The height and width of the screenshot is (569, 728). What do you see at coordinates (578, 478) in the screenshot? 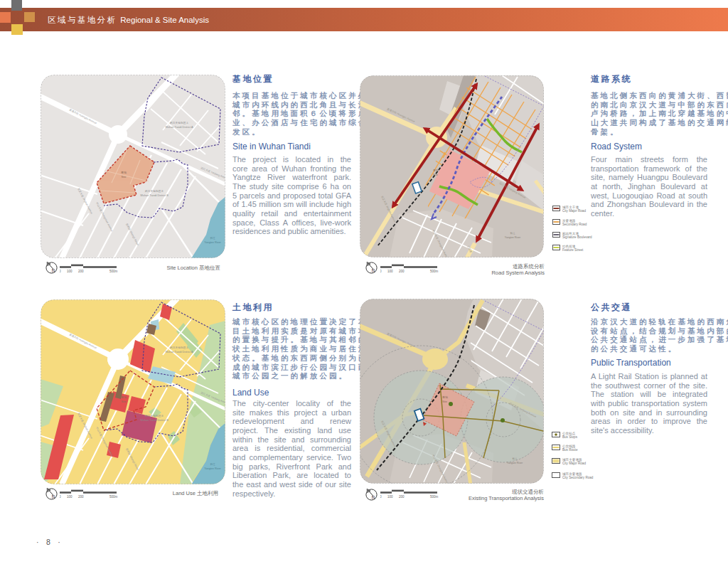
I see `svg-text: City Secondary Road` at bounding box center [578, 478].